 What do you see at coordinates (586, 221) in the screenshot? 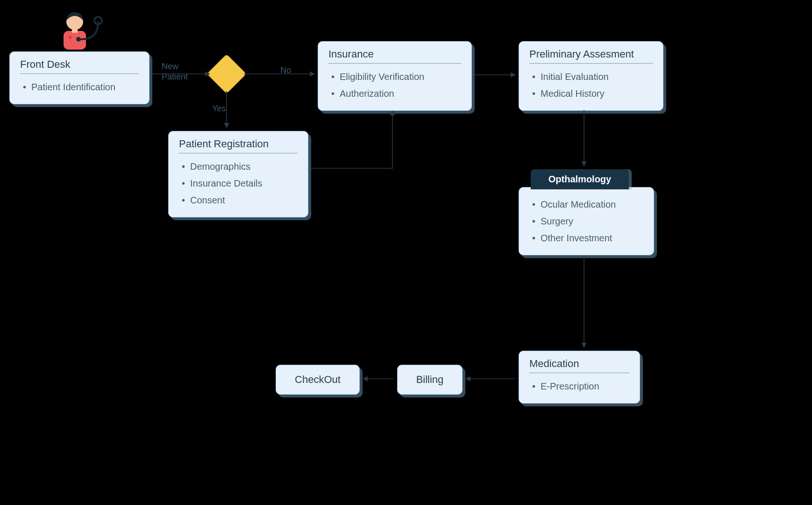
I see `node-ophthalmology: Ocular Medication Surgery Other Investme…` at bounding box center [586, 221].